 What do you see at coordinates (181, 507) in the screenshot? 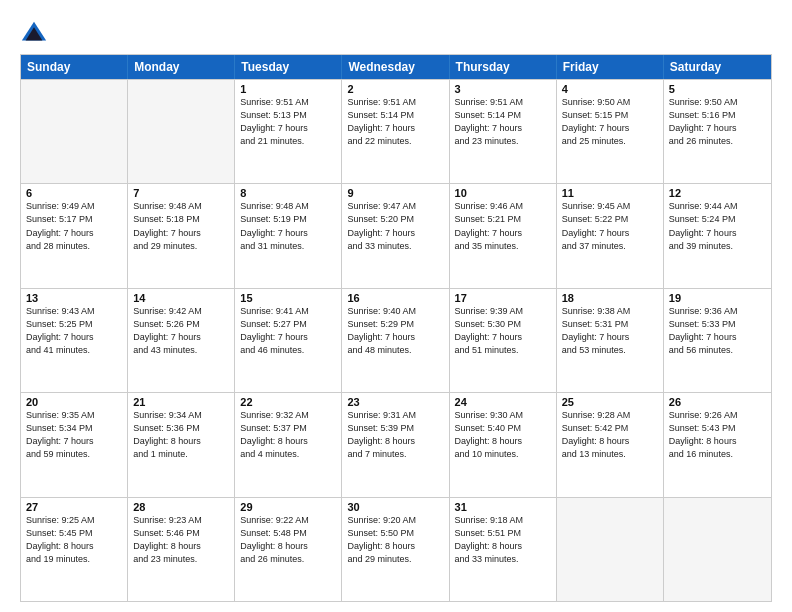
I see `day-number: 28` at bounding box center [181, 507].